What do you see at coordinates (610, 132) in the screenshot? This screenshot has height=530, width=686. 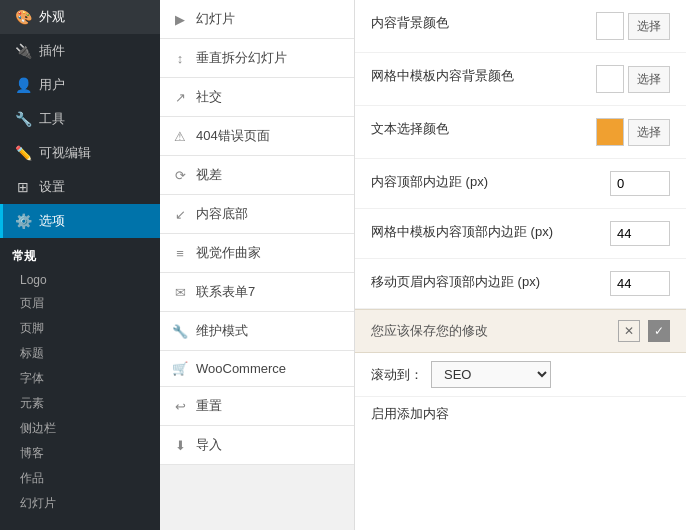 I see `color-swatch-text-select` at bounding box center [610, 132].